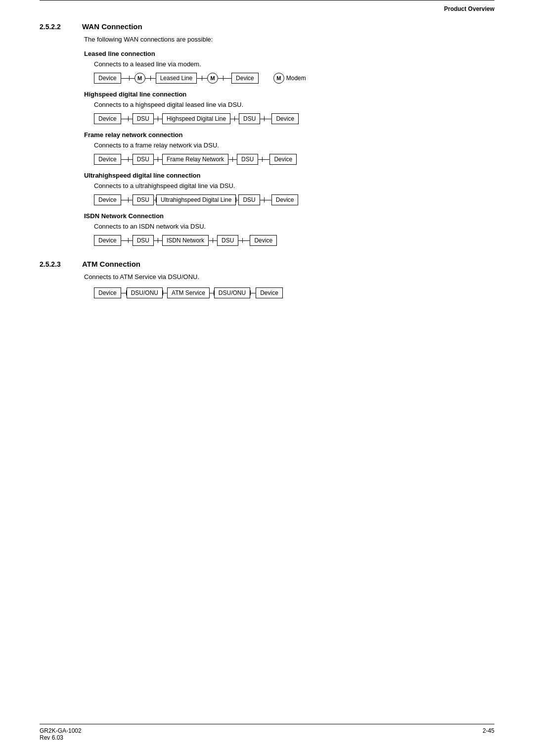 Image resolution: width=534 pixels, height=756 pixels. I want to click on isdn-network: ISDN Network, so click(185, 240).